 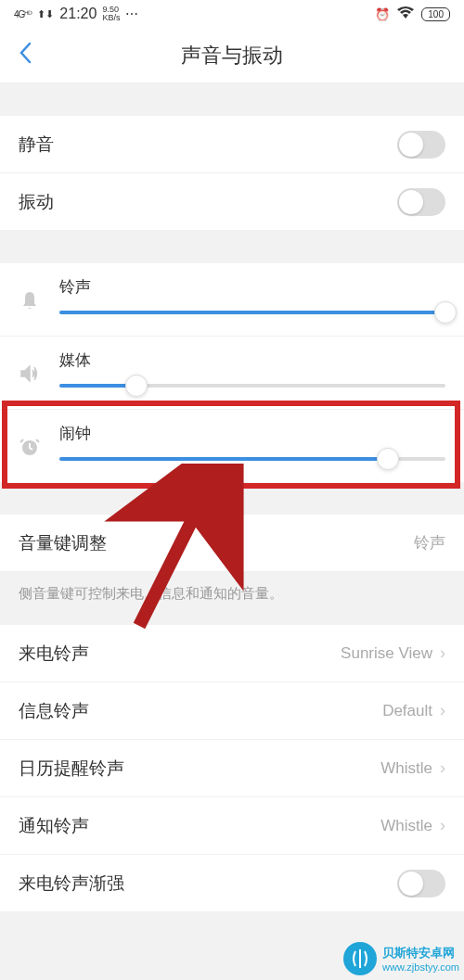 What do you see at coordinates (401, 959) in the screenshot?
I see `watermark: 贝斯特安卓网 www.zjbstyy.com` at bounding box center [401, 959].